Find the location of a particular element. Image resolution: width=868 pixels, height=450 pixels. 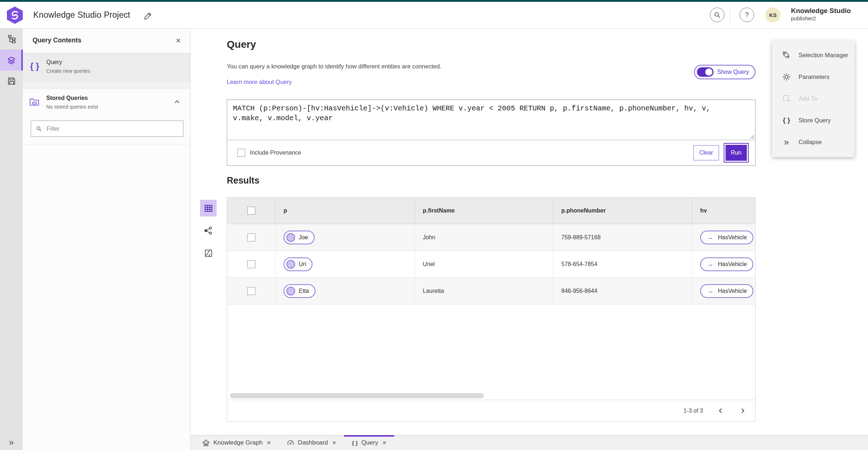

layers-icon is located at coordinates (12, 60).